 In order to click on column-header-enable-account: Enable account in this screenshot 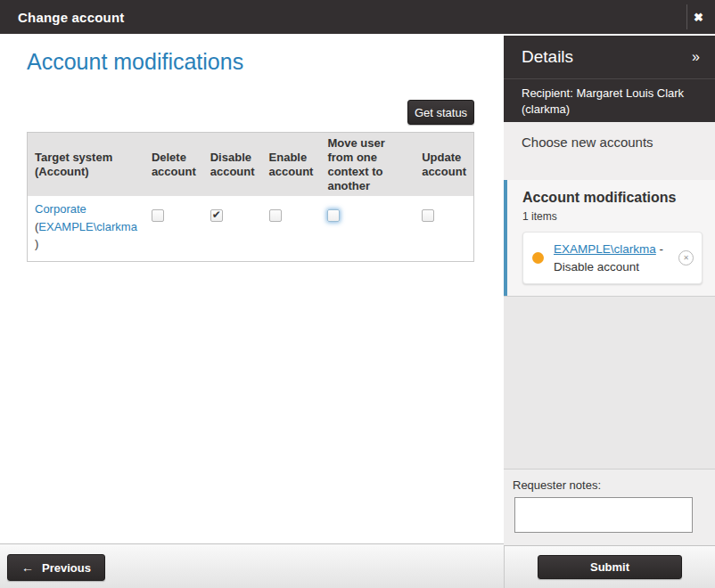, I will do `click(292, 165)`.